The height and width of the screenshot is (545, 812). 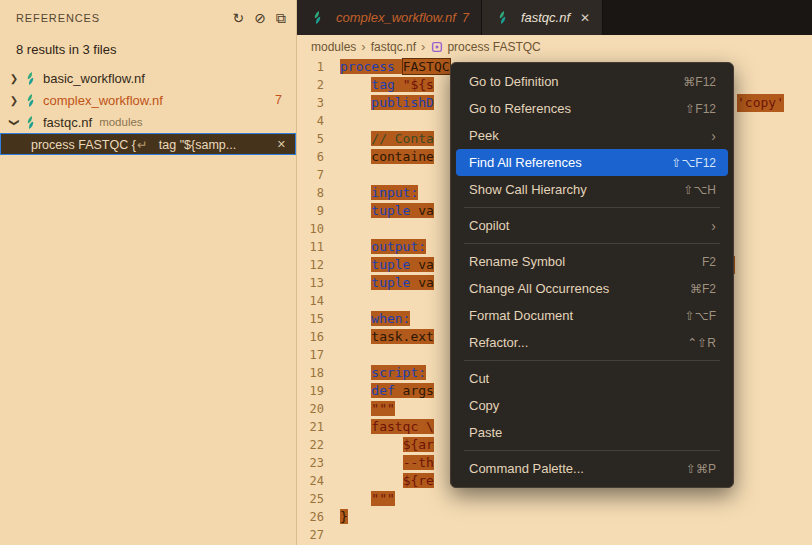 I want to click on line-number: 26, so click(x=318, y=517).